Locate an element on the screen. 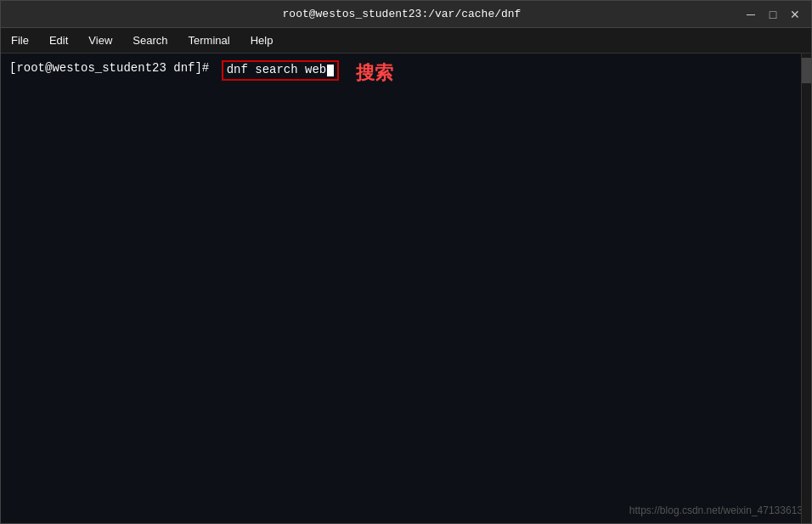 This screenshot has height=524, width=812. scrollbar-thumb is located at coordinates (807, 70).